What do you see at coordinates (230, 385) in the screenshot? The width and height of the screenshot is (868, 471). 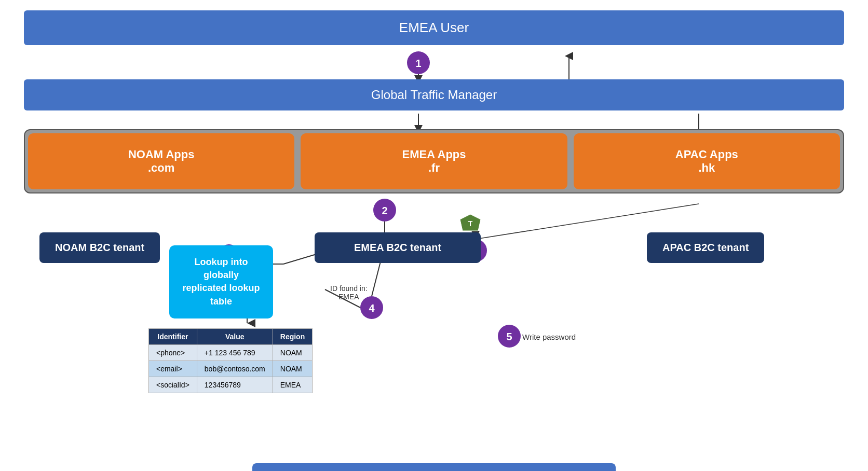 I see `table-row: <socialId> 123456789 EMEA` at bounding box center [230, 385].